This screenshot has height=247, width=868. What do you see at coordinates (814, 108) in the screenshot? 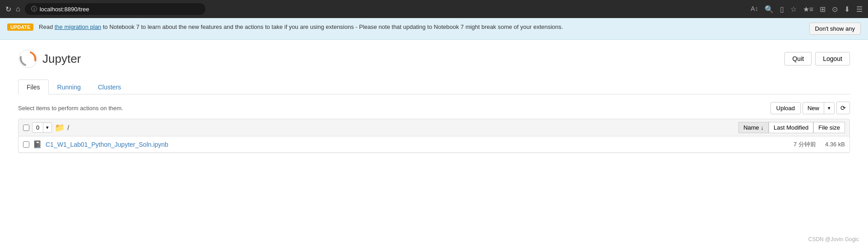
I see `new-main-button: New` at bounding box center [814, 108].